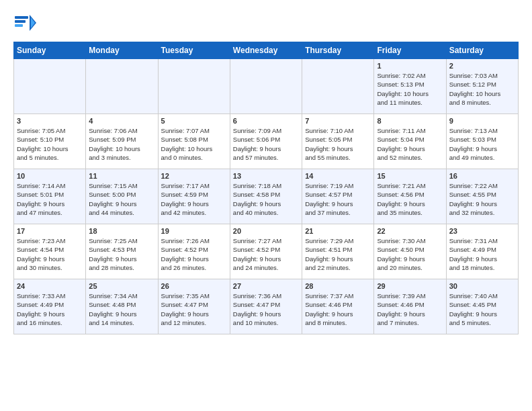  What do you see at coordinates (410, 66) in the screenshot?
I see `day-number: 1` at bounding box center [410, 66].